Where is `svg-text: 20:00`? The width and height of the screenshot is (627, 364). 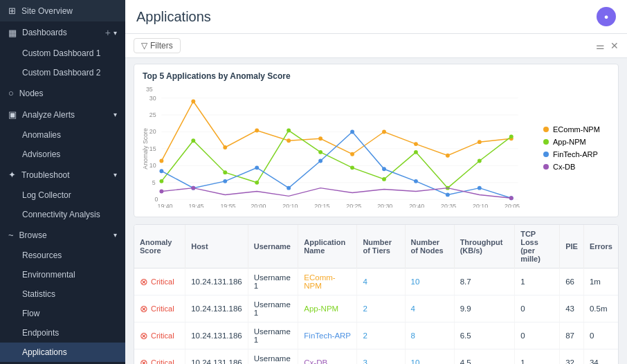 svg-text: 20:00 is located at coordinates (258, 205).